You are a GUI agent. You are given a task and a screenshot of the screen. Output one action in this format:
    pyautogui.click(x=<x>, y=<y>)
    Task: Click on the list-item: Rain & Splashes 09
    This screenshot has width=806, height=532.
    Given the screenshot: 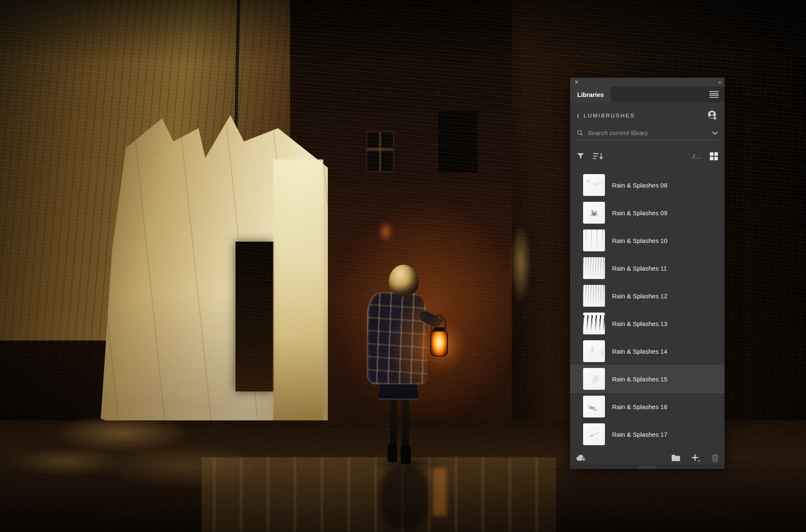 What is the action you would take?
    pyautogui.click(x=647, y=213)
    